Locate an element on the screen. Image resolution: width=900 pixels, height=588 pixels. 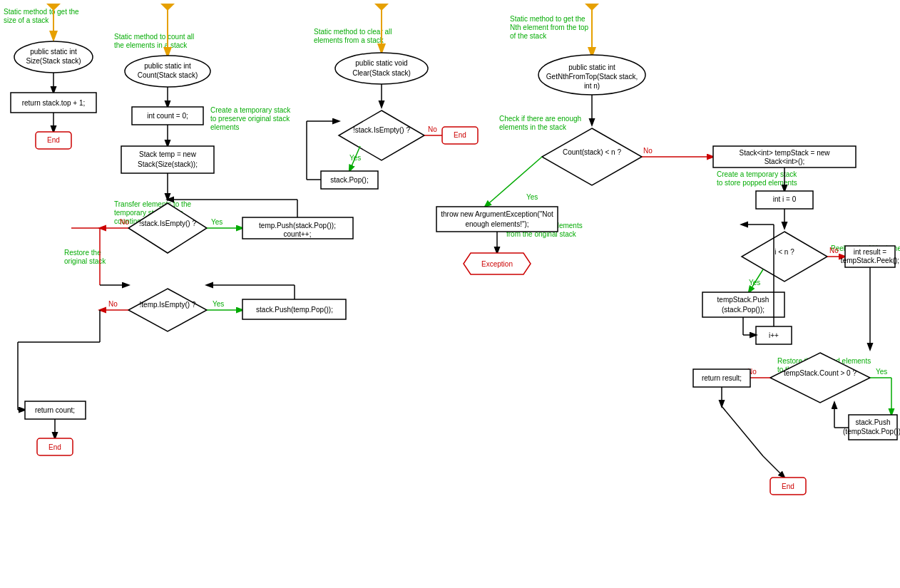
getnth-temppush-text1: tempStack.Push is located at coordinates (743, 299).